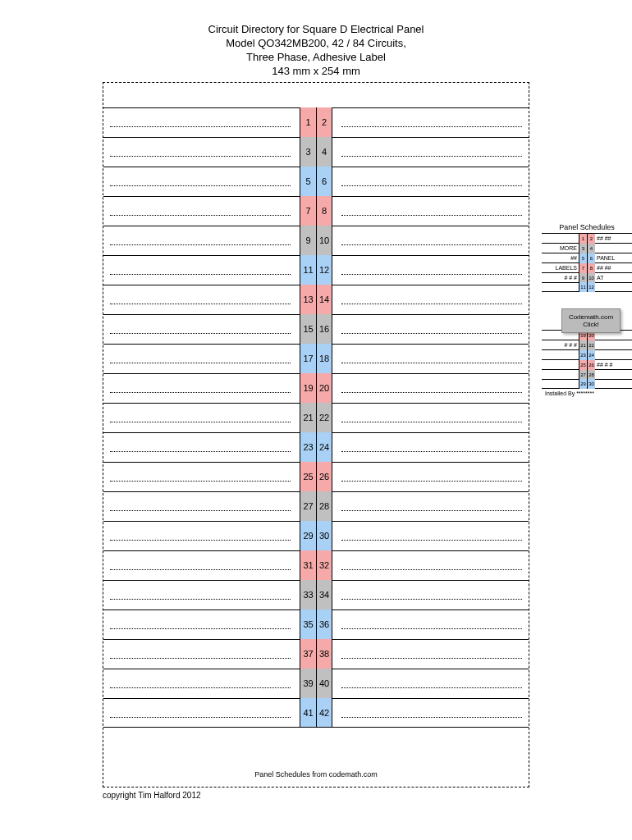  What do you see at coordinates (587, 267) in the screenshot?
I see `thumb-row: LABELS78## ##` at bounding box center [587, 267].